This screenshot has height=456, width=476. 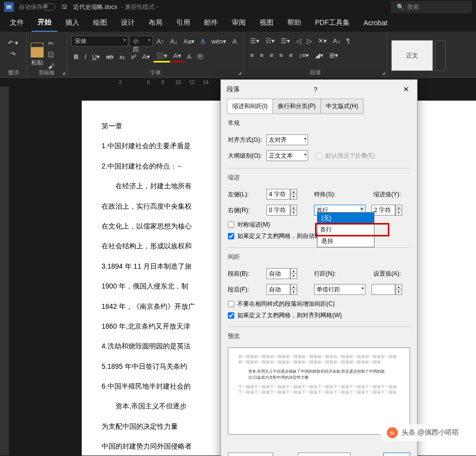 What do you see at coordinates (52, 55) in the screenshot?
I see `copy-button: ⿻` at bounding box center [52, 55].